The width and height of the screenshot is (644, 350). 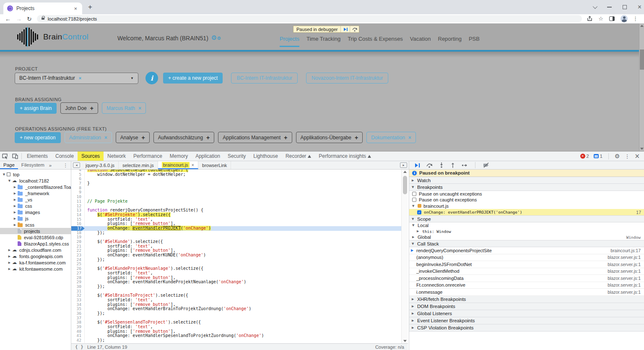 I want to click on chip-applikations-bergabe: Applikations-Übergabe+, so click(x=330, y=138).